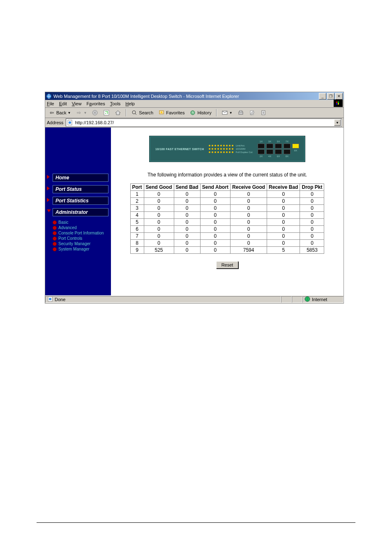 The image size is (392, 559). I want to click on table-cell: 7594, so click(249, 250).